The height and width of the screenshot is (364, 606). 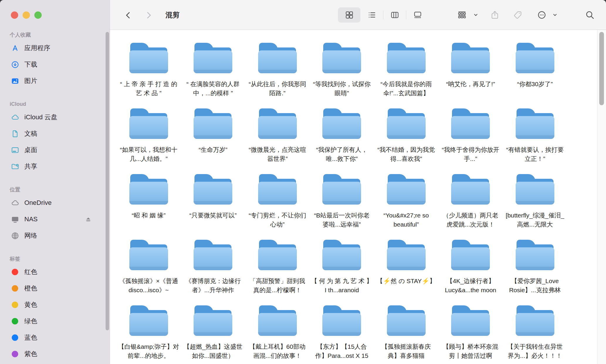 What do you see at coordinates (26, 15) in the screenshot?
I see `traffic-lights` at bounding box center [26, 15].